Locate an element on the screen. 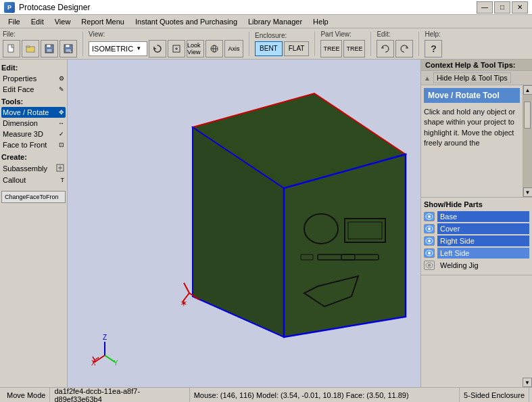  move-rotate-icon: ✥ is located at coordinates (62, 112).